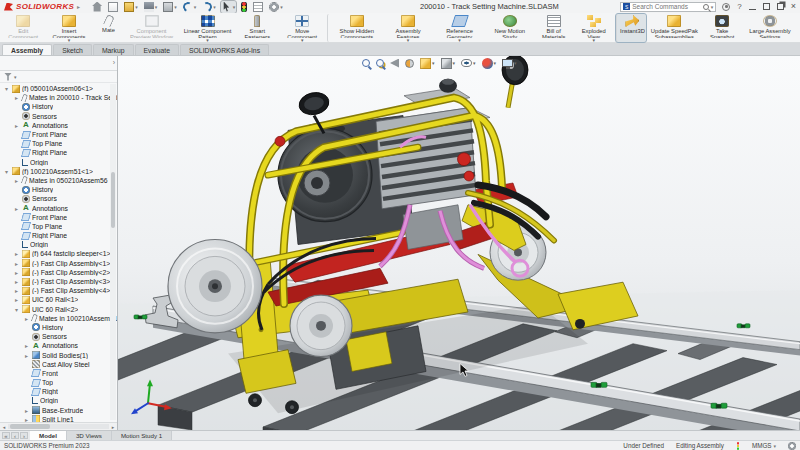 The height and width of the screenshot is (450, 800). Describe the element at coordinates (794, 6) in the screenshot. I see `close-icon: ×` at that location.